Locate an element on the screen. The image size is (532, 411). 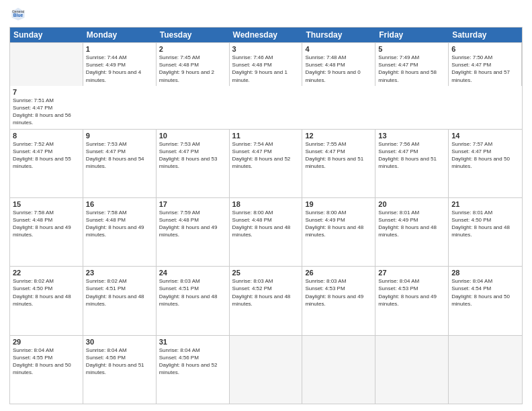
day-info: Sunrise: 8:02 AMSunset: 4:51 PMDaylight:… is located at coordinates (116, 293).